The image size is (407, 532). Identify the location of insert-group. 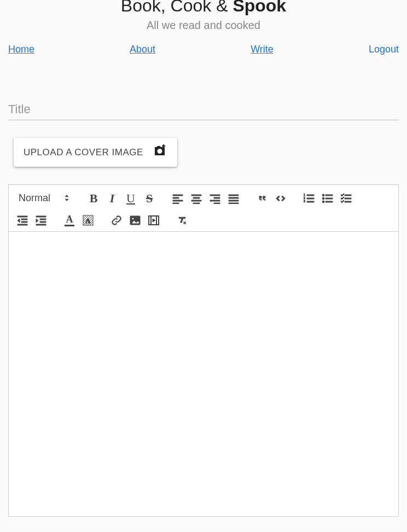
(135, 220).